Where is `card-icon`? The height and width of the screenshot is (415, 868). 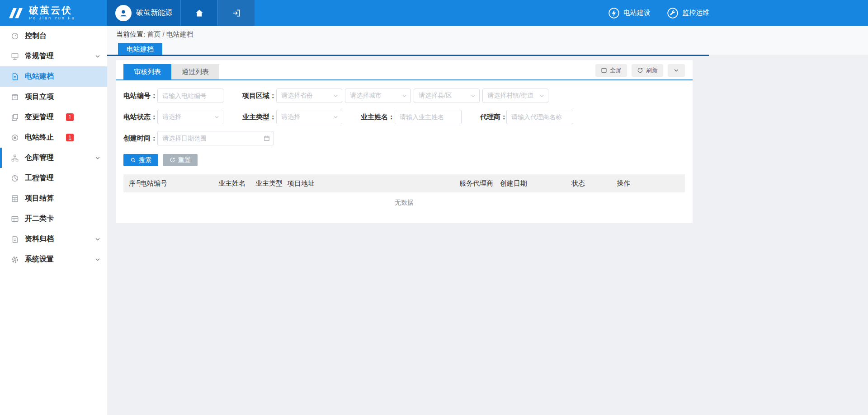 card-icon is located at coordinates (15, 219).